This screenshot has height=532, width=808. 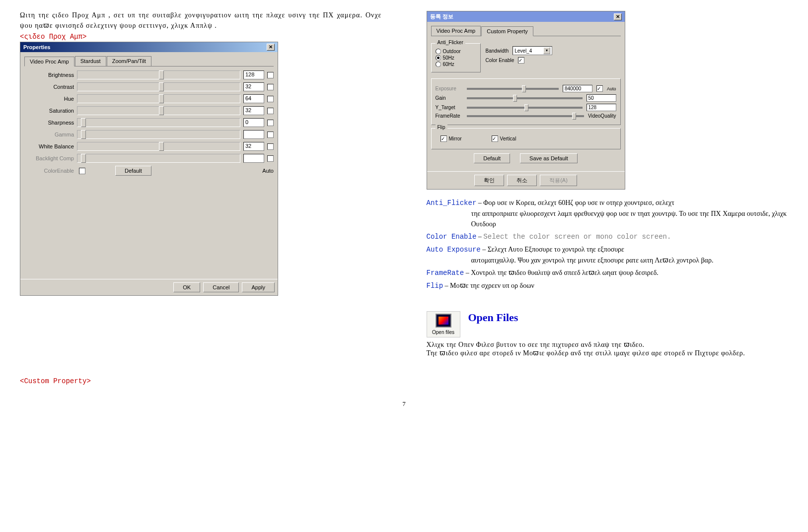 I want to click on slider-row: Hue64, so click(x=149, y=99).